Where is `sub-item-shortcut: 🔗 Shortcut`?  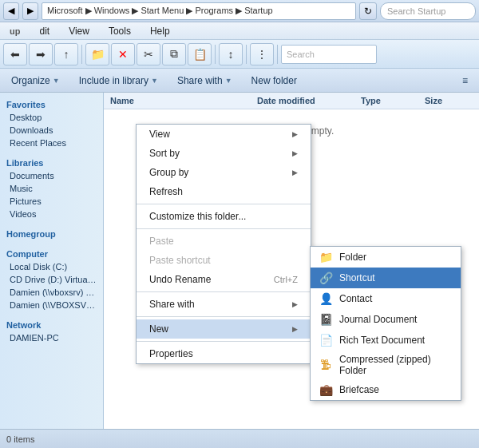
sub-item-shortcut: 🔗 Shortcut is located at coordinates (386, 278).